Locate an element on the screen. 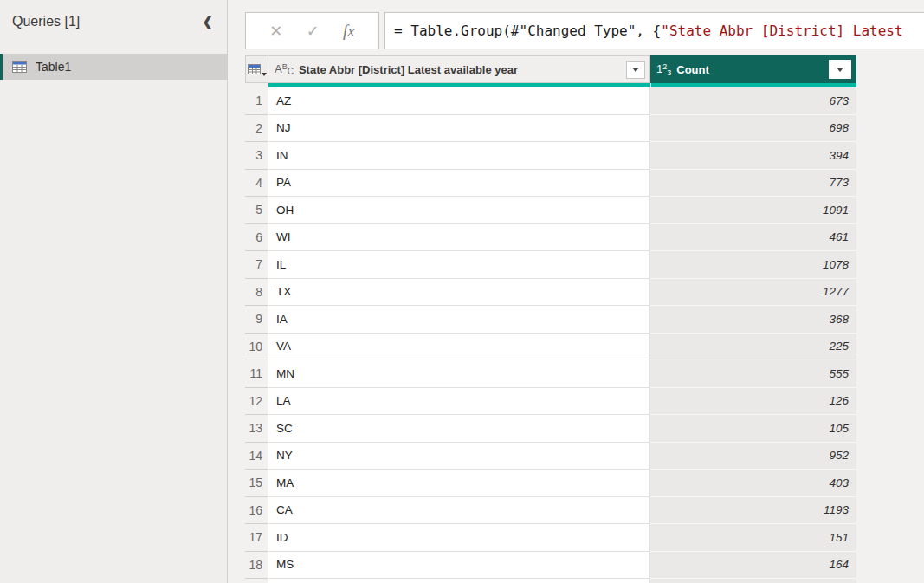 The width and height of the screenshot is (924, 583). state-cell: NJ is located at coordinates (459, 129).